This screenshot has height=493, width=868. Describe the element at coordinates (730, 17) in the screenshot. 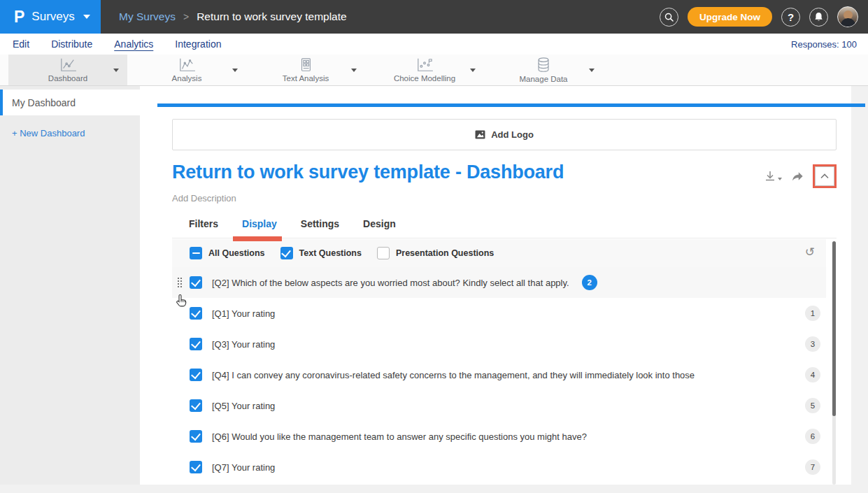

I see `upgrade-now-button: Upgrade Now` at that location.